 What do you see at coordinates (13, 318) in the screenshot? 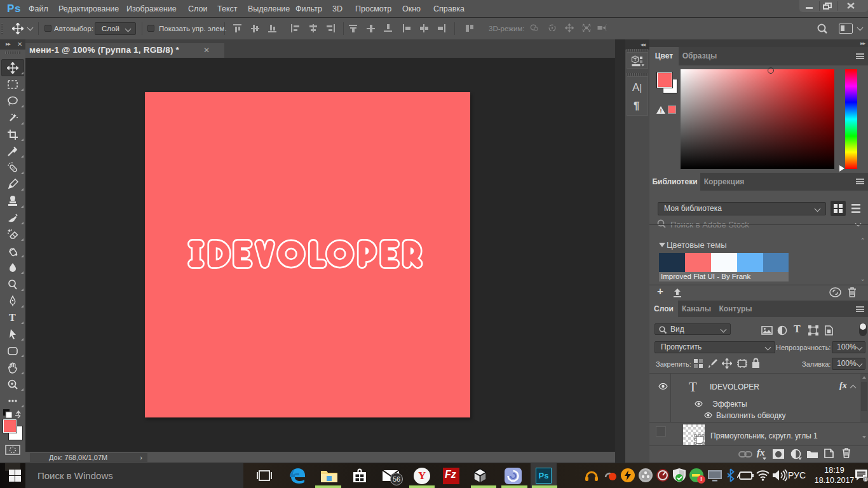
I see `svg-text: T` at bounding box center [13, 318].